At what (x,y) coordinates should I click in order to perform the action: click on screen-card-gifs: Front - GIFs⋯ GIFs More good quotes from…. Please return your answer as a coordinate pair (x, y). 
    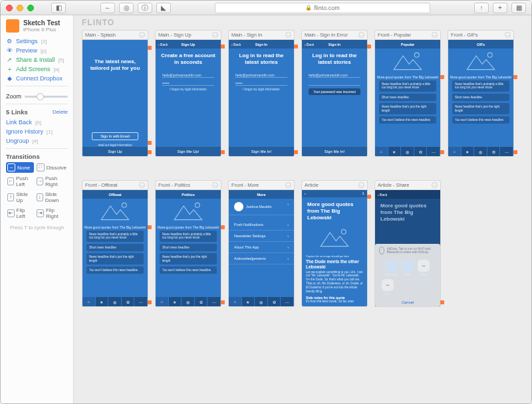
    Looking at the image, I should click on (481, 93).